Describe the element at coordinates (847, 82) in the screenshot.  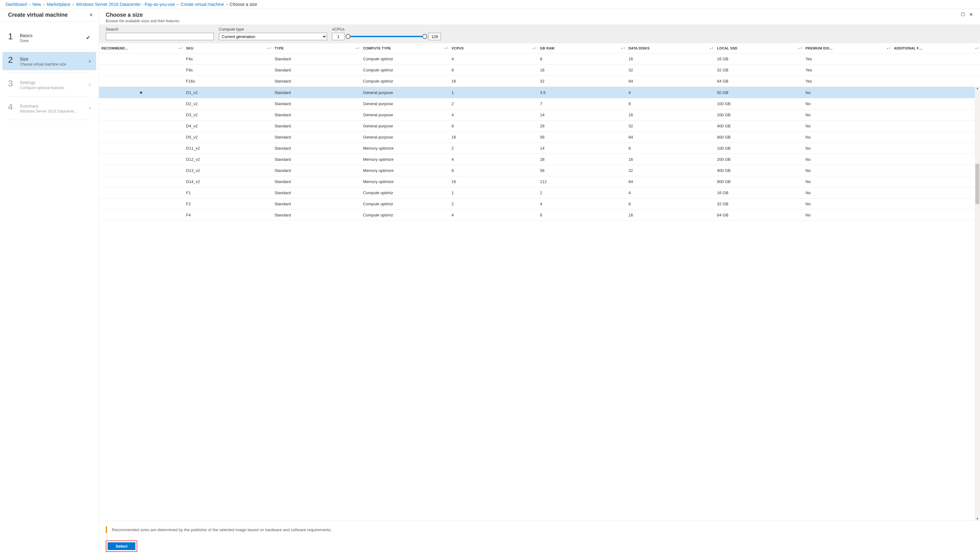
I see `cell-premium: Yes` at that location.